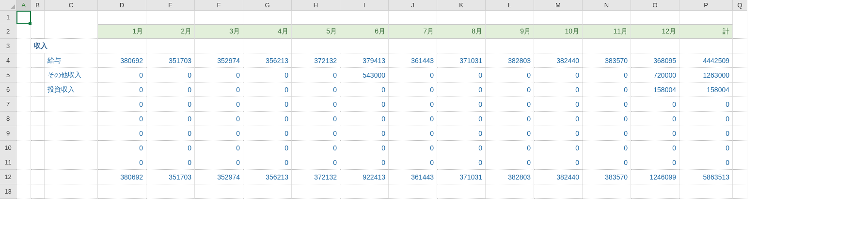 The height and width of the screenshot is (245, 868). Describe the element at coordinates (706, 17) in the screenshot. I see `cell-P1` at that location.